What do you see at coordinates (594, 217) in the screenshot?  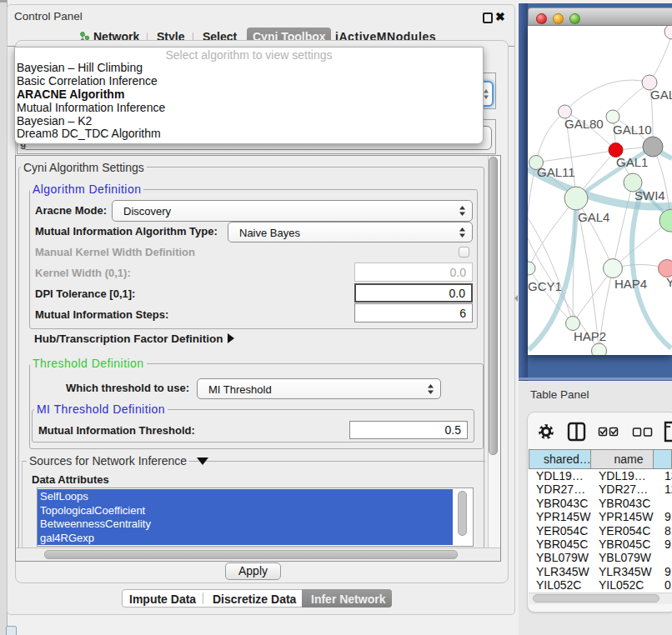 I see `svg-text: GAL4` at bounding box center [594, 217].